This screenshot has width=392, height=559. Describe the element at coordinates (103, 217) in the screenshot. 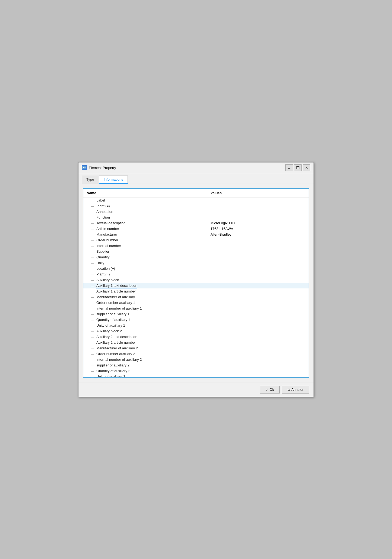

I see `row-name-text: Function` at that location.